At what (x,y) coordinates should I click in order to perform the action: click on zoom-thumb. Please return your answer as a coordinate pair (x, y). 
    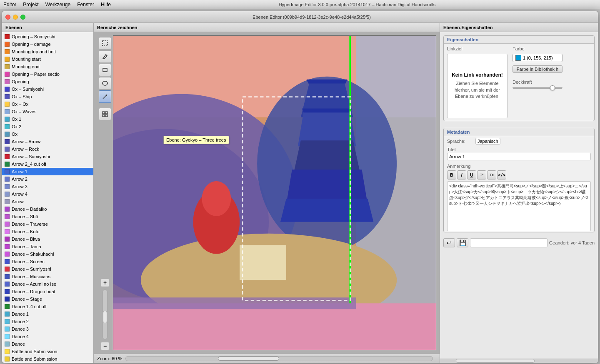
    Looking at the image, I should click on (105, 317).